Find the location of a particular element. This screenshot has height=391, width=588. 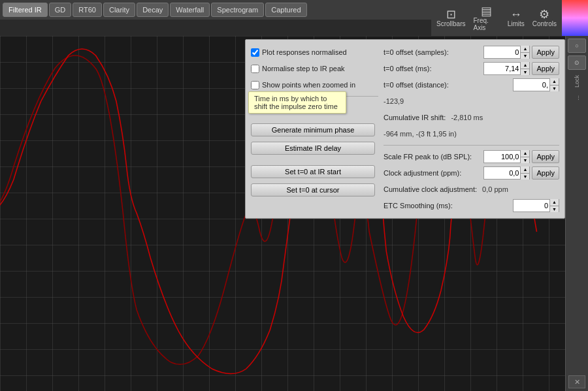

scale-fr-row: Scale FR peak to (dB SPL): ▲ ▼ Apply is located at coordinates (472, 157).